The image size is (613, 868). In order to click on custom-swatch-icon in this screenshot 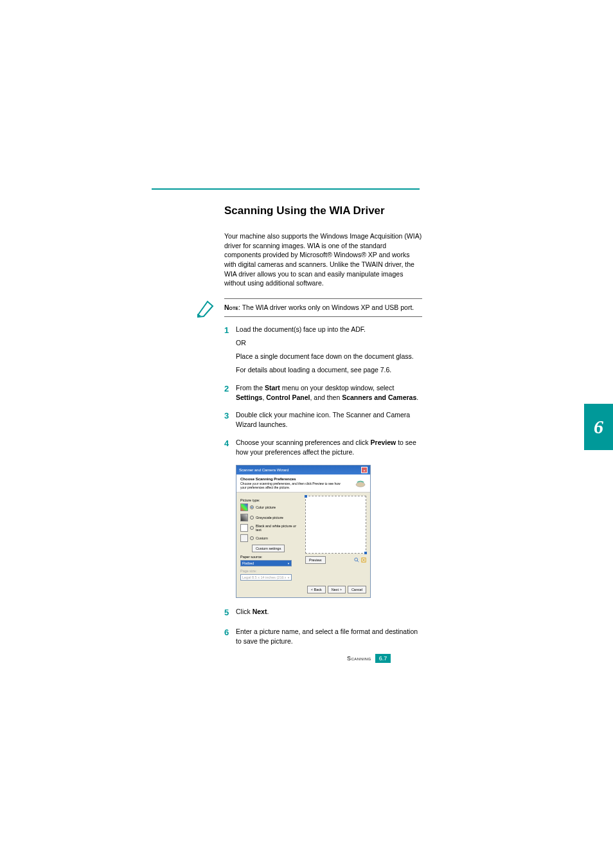, I will do `click(244, 538)`.